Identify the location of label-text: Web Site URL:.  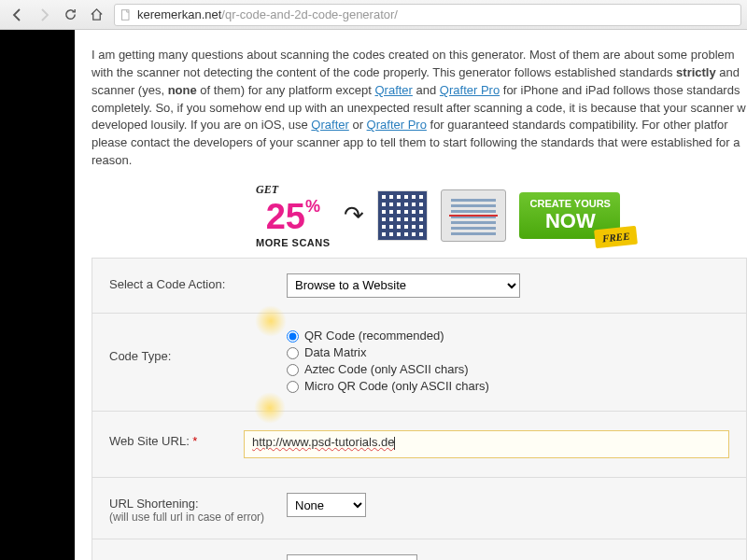
(151, 441).